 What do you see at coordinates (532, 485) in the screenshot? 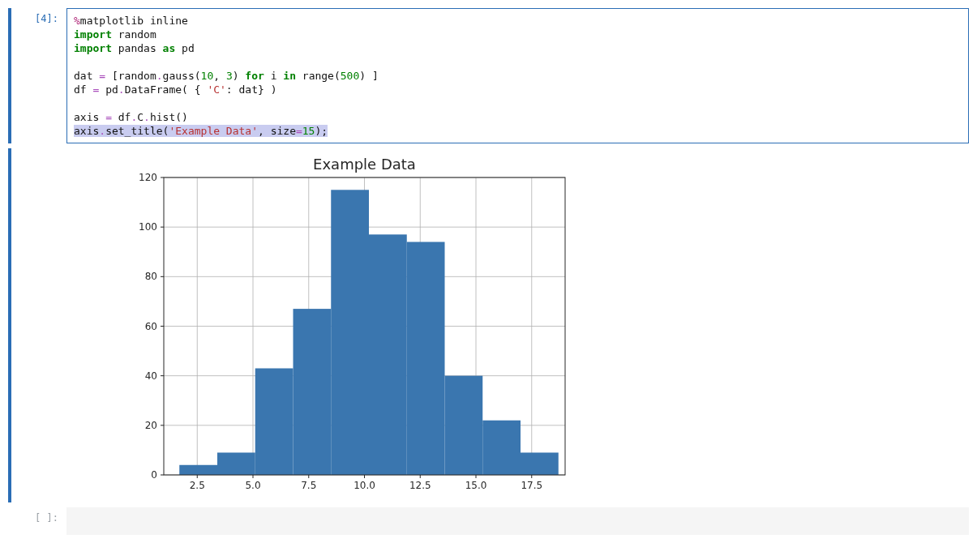
I see `svg-text: 17.5` at bounding box center [532, 485].